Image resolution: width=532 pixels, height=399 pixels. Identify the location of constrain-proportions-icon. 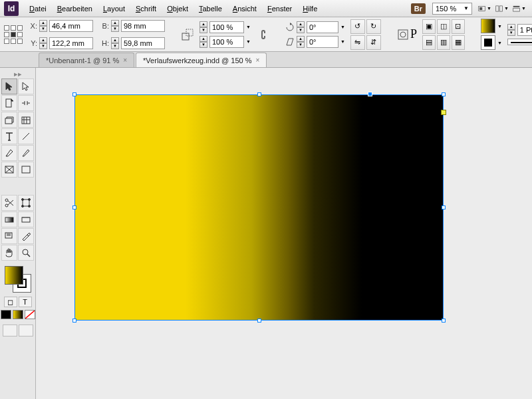
(263, 35).